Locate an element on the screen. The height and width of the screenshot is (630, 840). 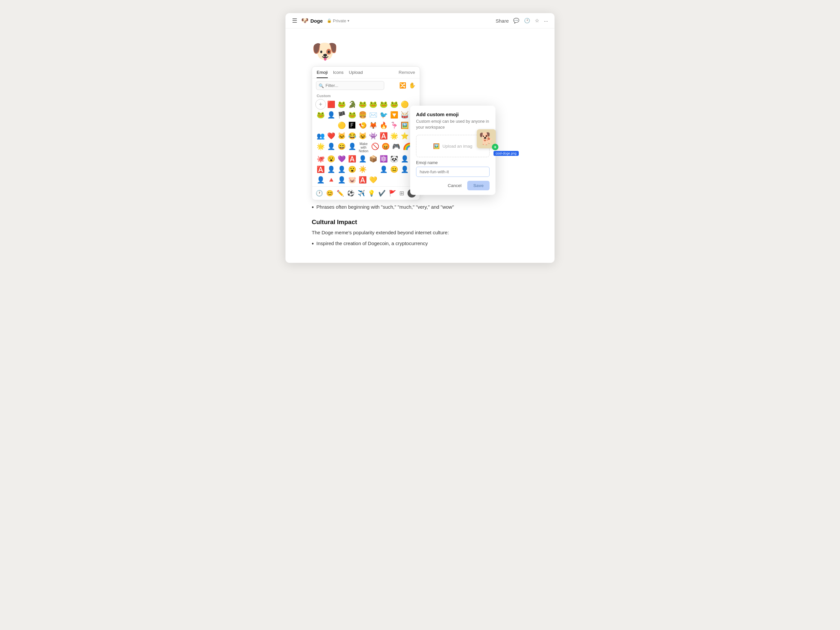
emoji-cell: 👥 is located at coordinates (321, 136).